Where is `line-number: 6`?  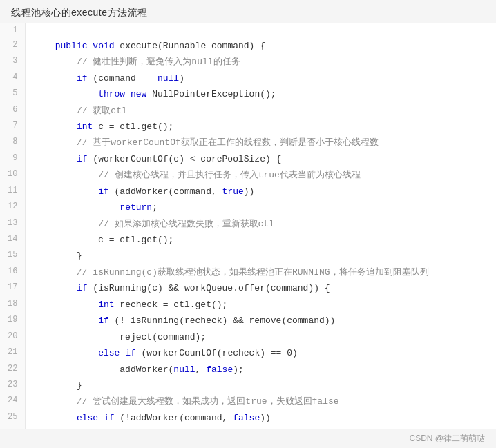
line-number: 6 is located at coordinates (12, 110).